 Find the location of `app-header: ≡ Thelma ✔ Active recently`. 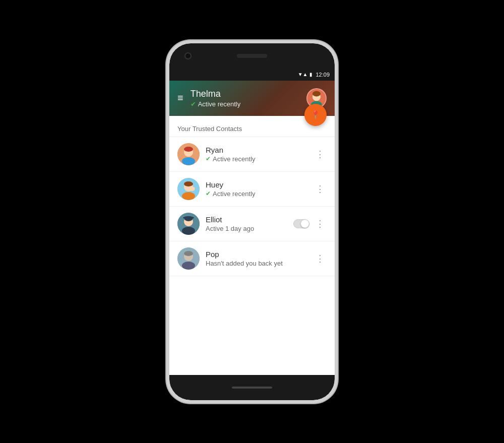

app-header: ≡ Thelma ✔ Active recently is located at coordinates (252, 98).